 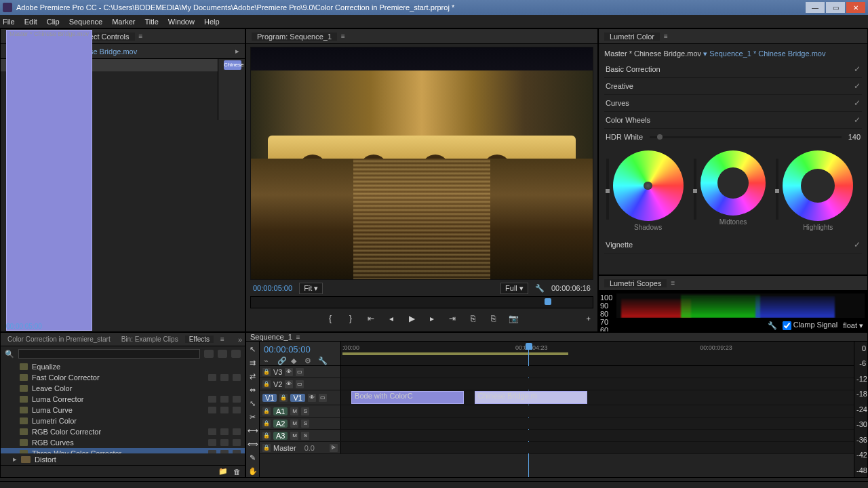 What do you see at coordinates (597, 384) in the screenshot?
I see `track-v2-lane` at bounding box center [597, 384].